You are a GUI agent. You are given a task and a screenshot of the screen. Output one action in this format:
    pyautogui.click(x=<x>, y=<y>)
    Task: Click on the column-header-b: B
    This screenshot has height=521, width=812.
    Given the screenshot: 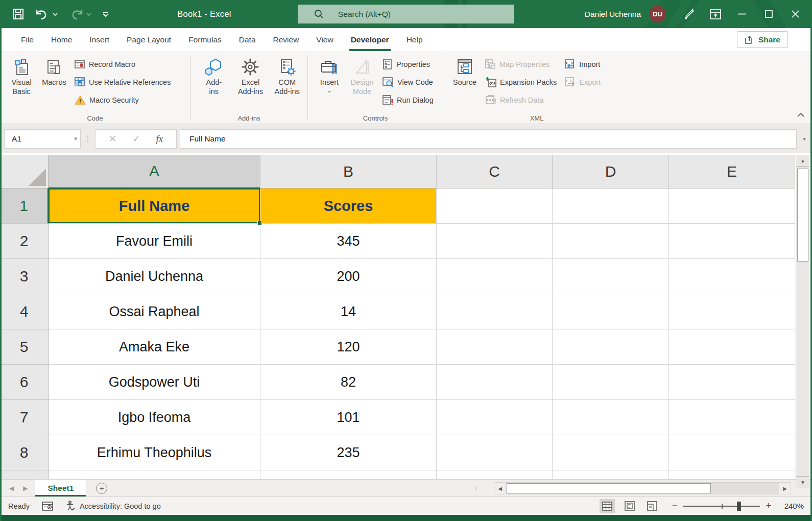 What is the action you would take?
    pyautogui.click(x=348, y=172)
    